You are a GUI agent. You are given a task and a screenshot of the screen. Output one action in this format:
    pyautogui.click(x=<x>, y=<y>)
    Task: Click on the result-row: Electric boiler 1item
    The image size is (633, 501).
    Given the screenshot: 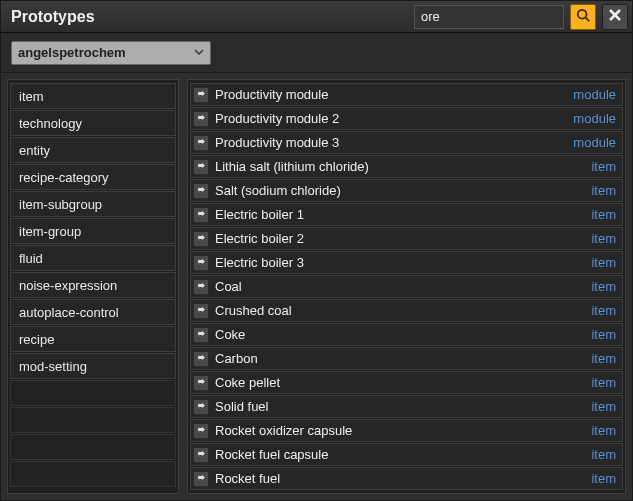 What is the action you would take?
    pyautogui.click(x=406, y=214)
    